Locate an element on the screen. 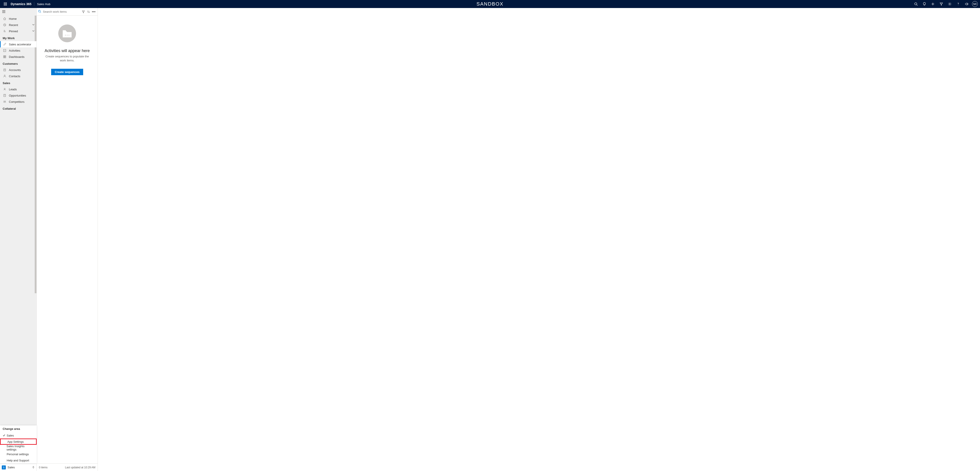 Image resolution: width=980 pixels, height=471 pixels. nav-competitors: Competitors is located at coordinates (18, 102).